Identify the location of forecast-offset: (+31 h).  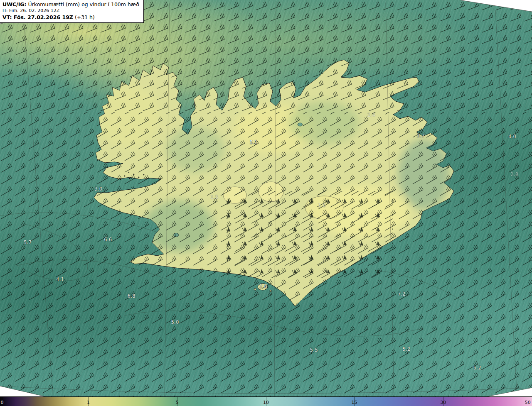
(84, 17).